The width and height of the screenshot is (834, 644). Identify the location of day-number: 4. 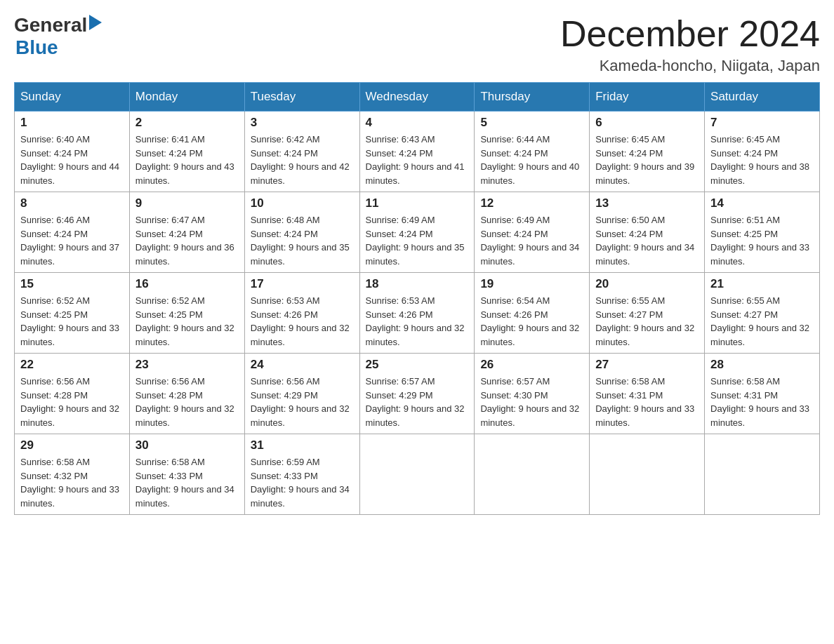
(417, 123).